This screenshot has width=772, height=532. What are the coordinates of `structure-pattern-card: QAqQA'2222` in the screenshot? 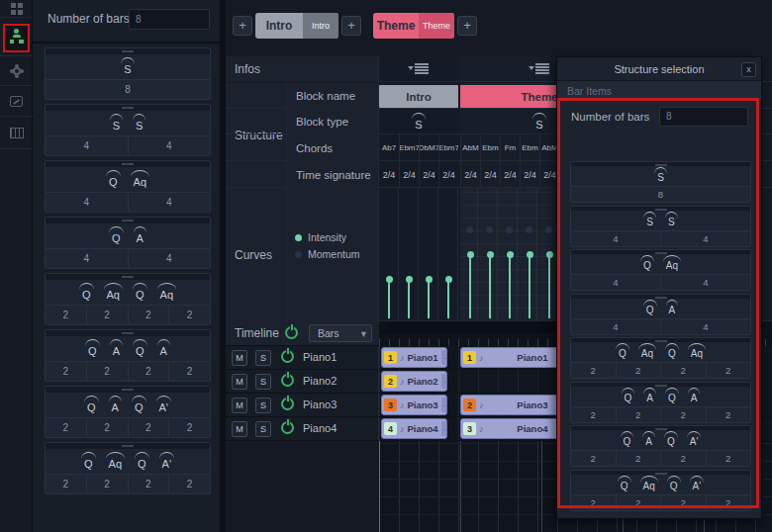 It's located at (128, 469).